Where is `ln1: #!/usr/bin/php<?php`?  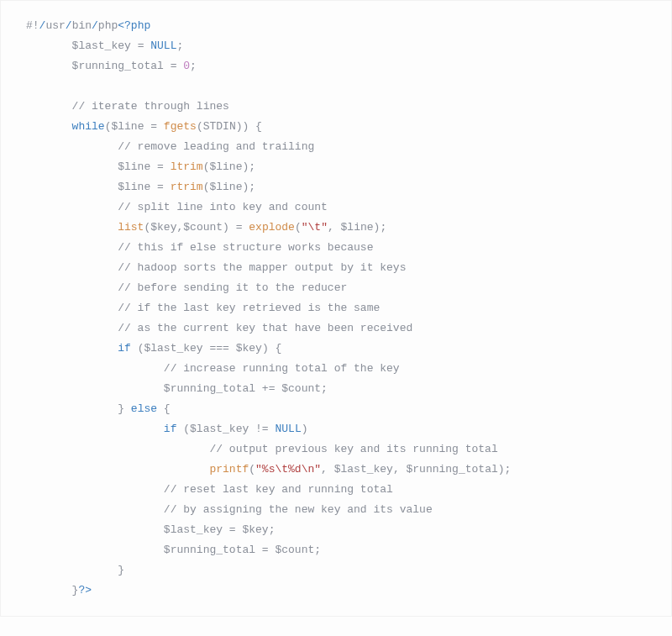 ln1: #!/usr/bin/php<?php is located at coordinates (88, 25).